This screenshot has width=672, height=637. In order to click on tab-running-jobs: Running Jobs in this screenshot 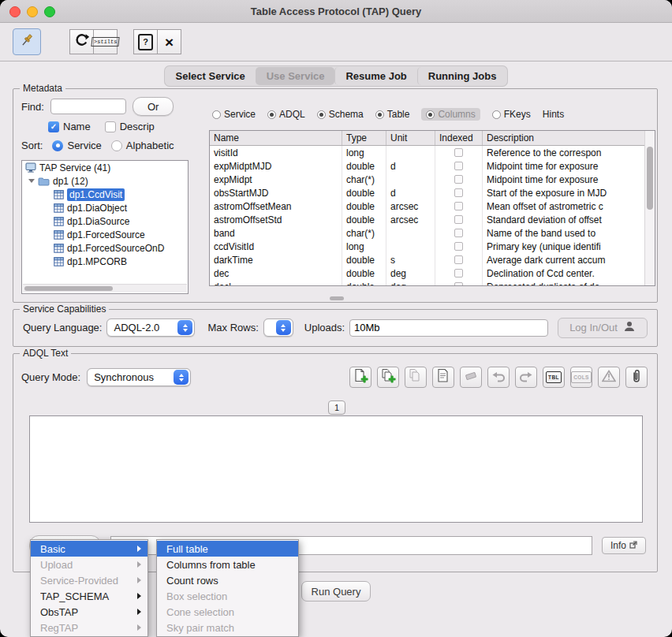, I will do `click(462, 76)`.